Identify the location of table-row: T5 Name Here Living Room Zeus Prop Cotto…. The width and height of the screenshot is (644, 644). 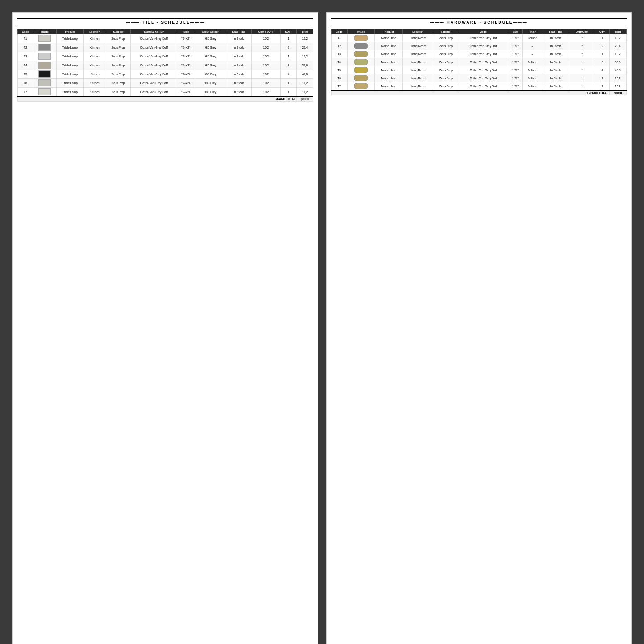
(479, 70).